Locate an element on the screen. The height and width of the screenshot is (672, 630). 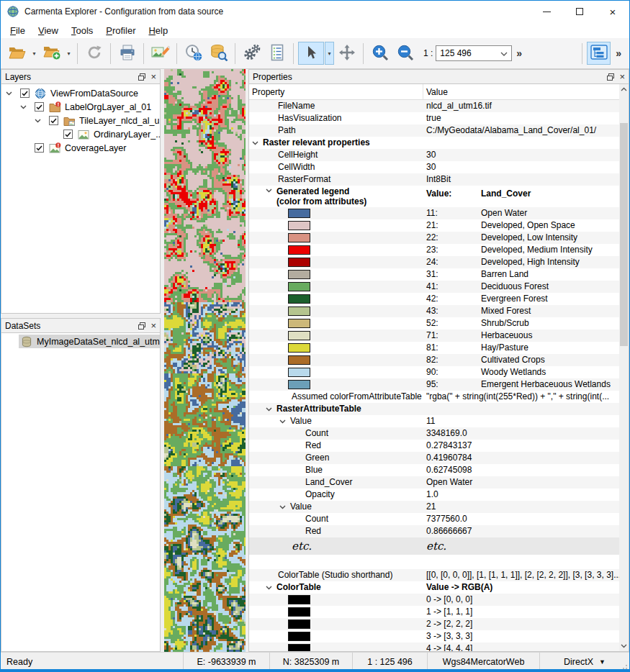
property-row: 82:Cultivated Crops is located at coordinates (434, 360).